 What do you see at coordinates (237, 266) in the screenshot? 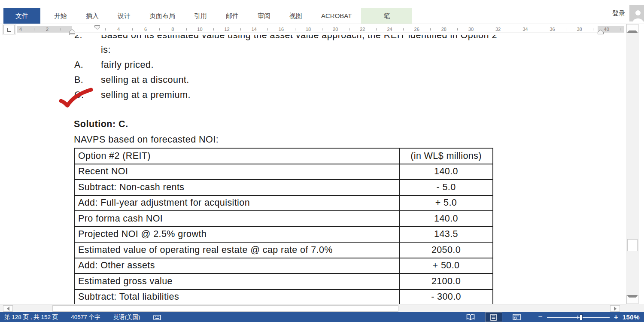
I see `table-cell: Add: Other assets` at bounding box center [237, 266].